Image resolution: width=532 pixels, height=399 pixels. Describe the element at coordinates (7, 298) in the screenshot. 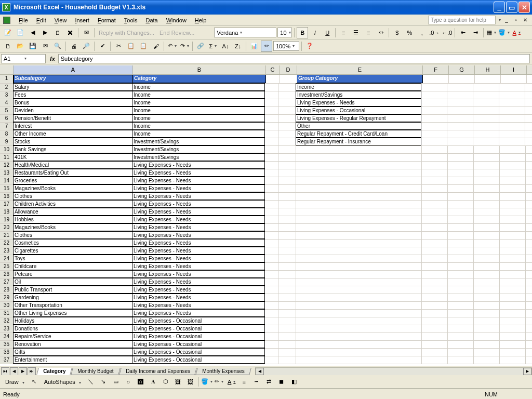

I see `row-header: 29` at that location.